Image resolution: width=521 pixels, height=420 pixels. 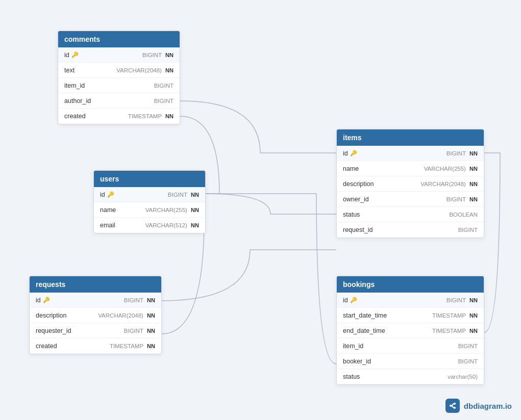 I want to click on table-bookings: bookings id 🔑 BIGINT NN start_date_time …, so click(x=410, y=330).